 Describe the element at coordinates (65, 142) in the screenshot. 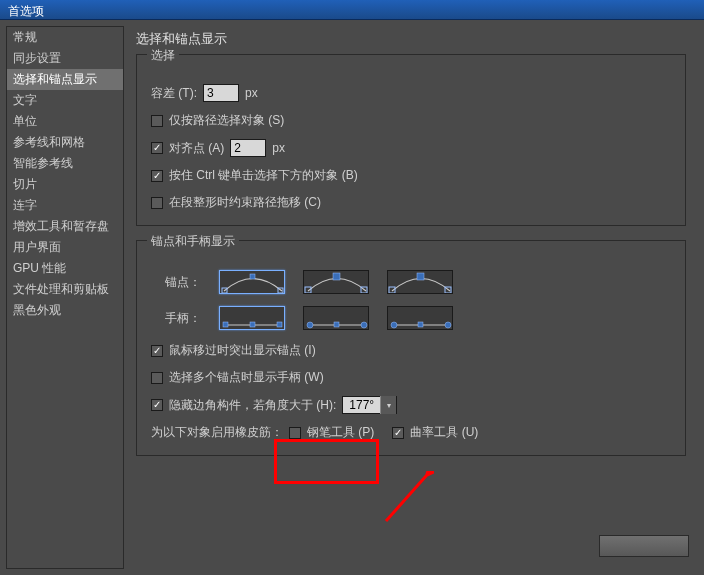

I see `sidebar-item: 参考线和网格` at that location.